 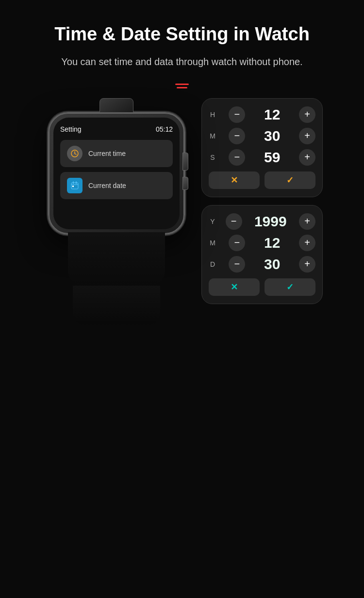 I want to click on calendar-icon, so click(x=75, y=186).